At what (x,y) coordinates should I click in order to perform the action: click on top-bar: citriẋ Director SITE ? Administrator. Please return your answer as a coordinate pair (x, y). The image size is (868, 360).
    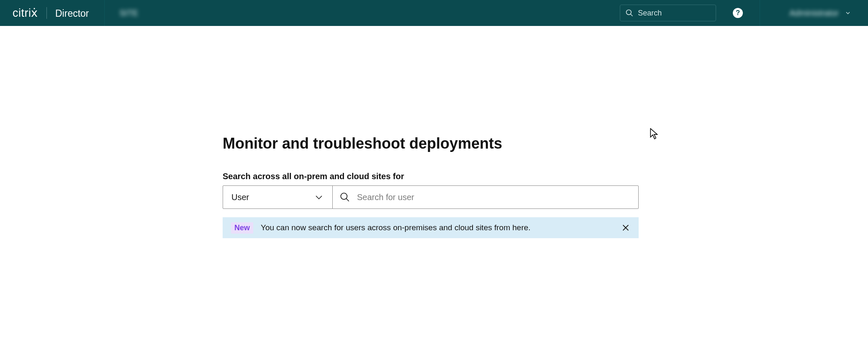
    Looking at the image, I should click on (434, 13).